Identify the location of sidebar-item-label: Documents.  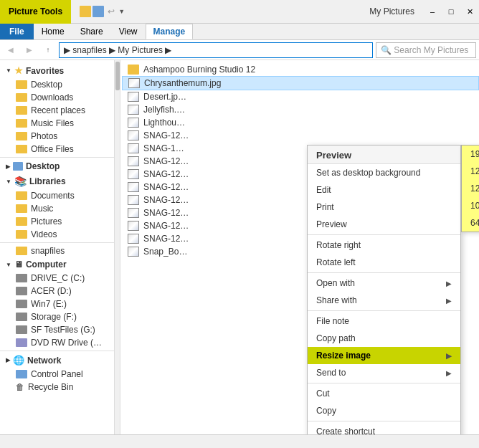
(53, 196).